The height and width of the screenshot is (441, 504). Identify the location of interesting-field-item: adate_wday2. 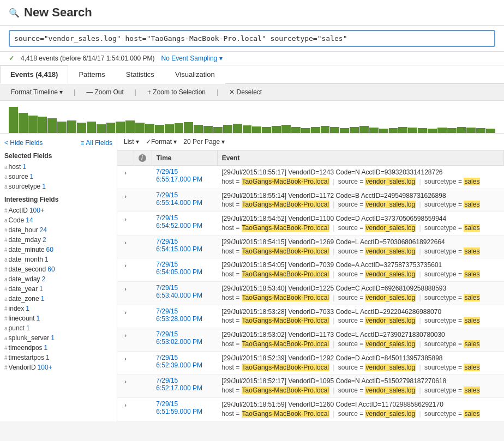
(58, 279).